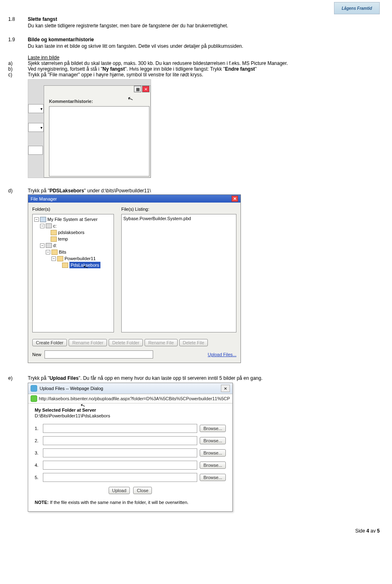 The height and width of the screenshot is (584, 392). Describe the element at coordinates (38, 441) in the screenshot. I see `row-number: 2.` at that location.